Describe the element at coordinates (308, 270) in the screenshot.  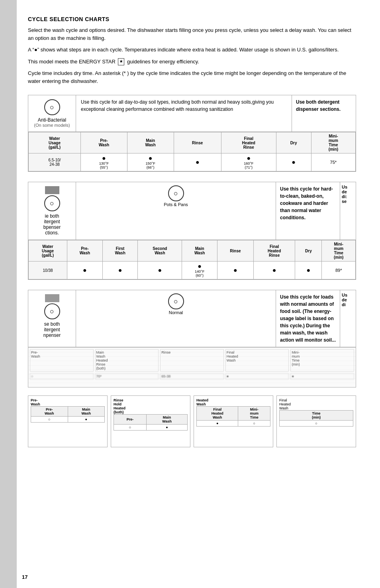
I see `cell-dry-2: ●` at that location.